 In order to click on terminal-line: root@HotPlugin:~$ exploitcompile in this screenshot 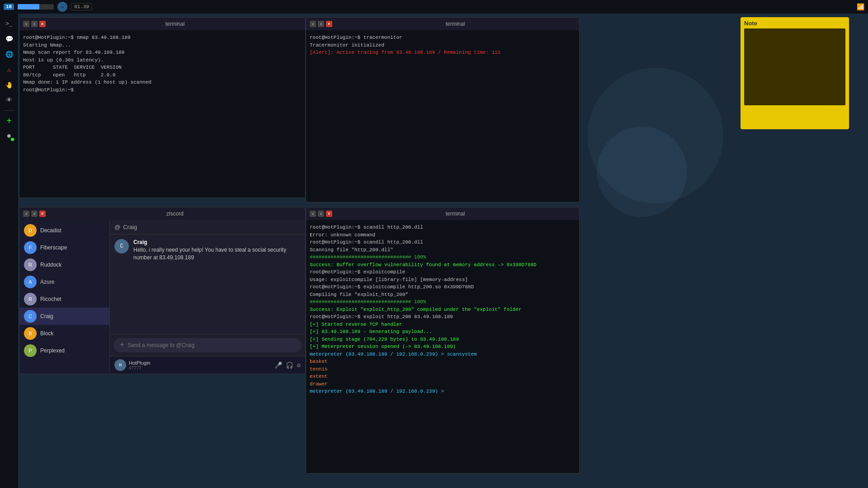, I will do `click(443, 272)`.